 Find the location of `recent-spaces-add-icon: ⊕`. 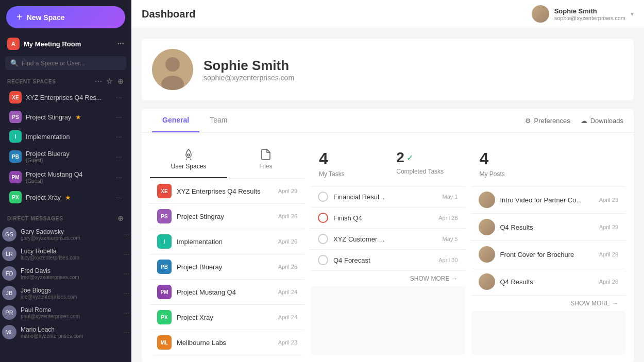

recent-spaces-add-icon: ⊕ is located at coordinates (121, 81).